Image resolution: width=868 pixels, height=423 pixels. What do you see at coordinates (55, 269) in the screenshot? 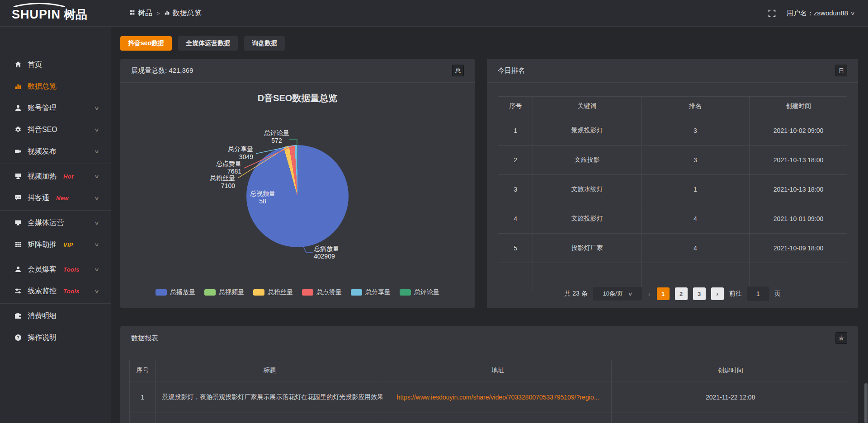
I see `sidebar-item-member-burst: 会员爆客 Tools ∨` at bounding box center [55, 269].